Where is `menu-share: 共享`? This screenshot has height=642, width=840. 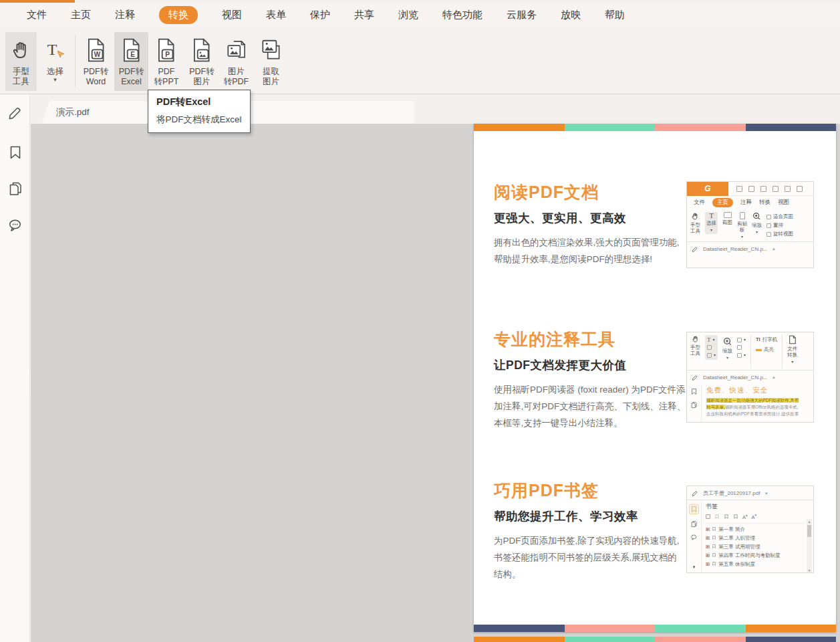 menu-share: 共享 is located at coordinates (364, 15).